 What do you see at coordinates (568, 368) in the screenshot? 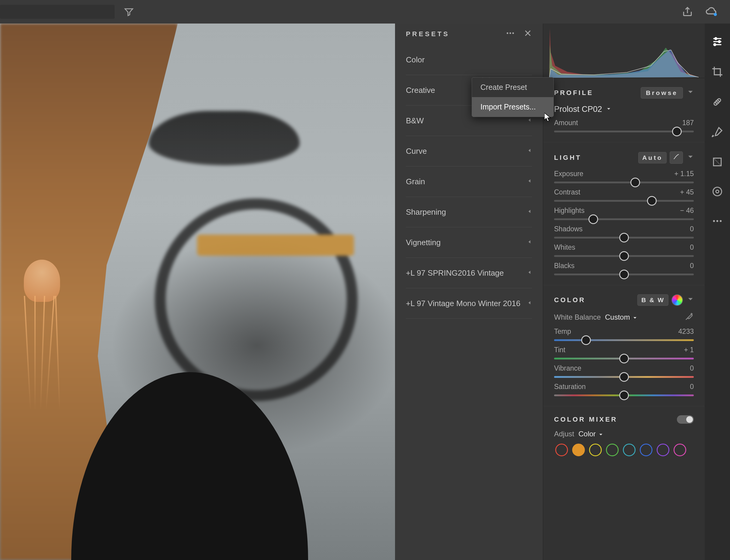
I see `vibrance-label: Vibrance` at bounding box center [568, 368].